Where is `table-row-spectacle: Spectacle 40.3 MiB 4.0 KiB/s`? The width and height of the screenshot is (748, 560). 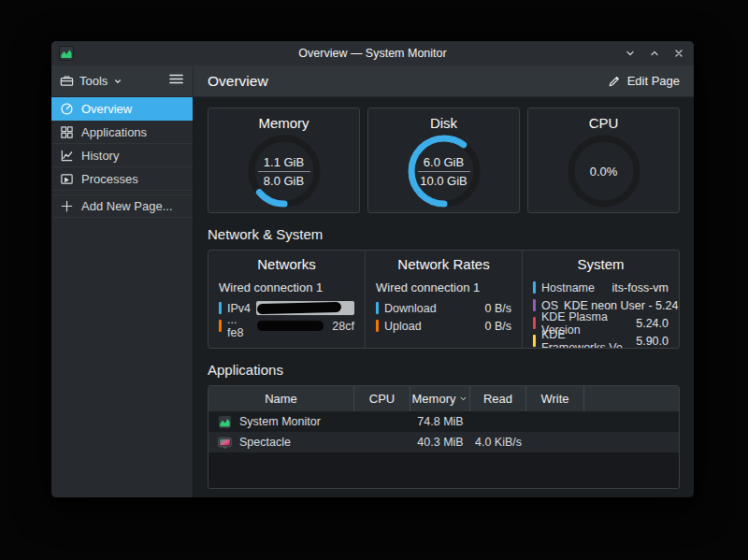
table-row-spectacle: Spectacle 40.3 MiB 4.0 KiB/s is located at coordinates (443, 442).